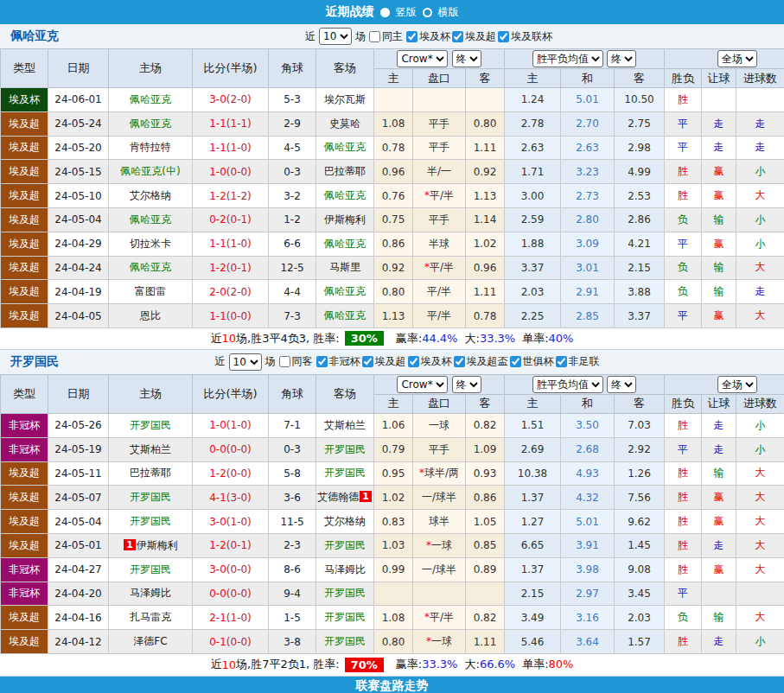 Image resolution: width=784 pixels, height=693 pixels. I want to click on competition-filter: 非冠杯, so click(339, 361).